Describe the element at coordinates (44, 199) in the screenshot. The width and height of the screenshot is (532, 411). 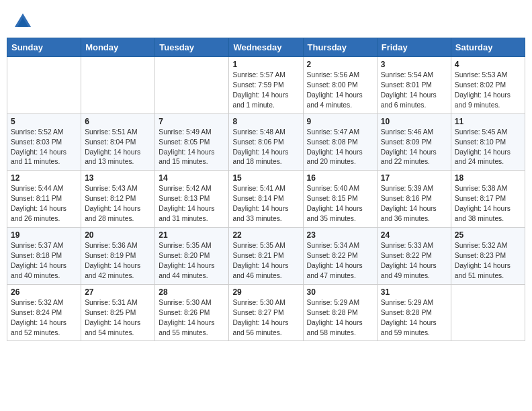
I see `calendar-day-12: 12Sunrise: 5:44 AMSunset: 8:11 PMDayligh…` at that location.